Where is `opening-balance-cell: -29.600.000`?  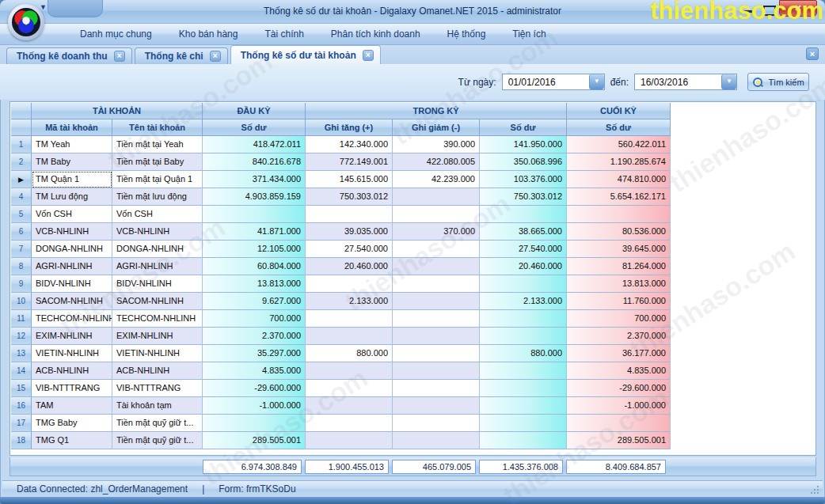 opening-balance-cell: -29.600.000 is located at coordinates (254, 388).